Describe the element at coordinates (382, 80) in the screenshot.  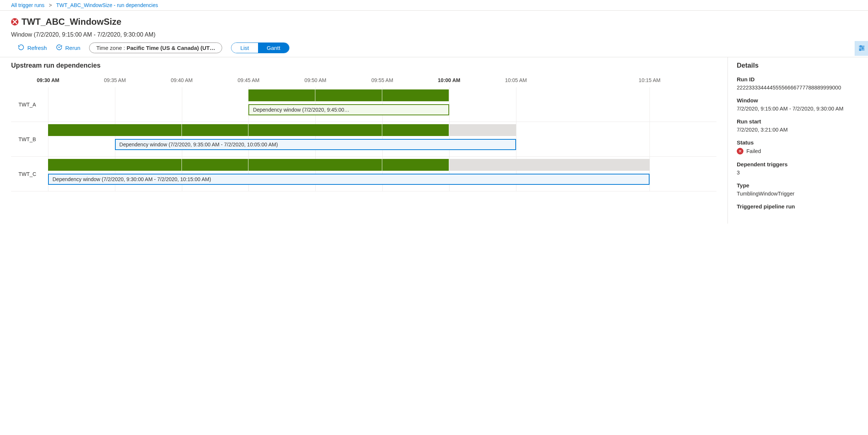
I see `gantt-tick-label: 09:55 AM` at that location.